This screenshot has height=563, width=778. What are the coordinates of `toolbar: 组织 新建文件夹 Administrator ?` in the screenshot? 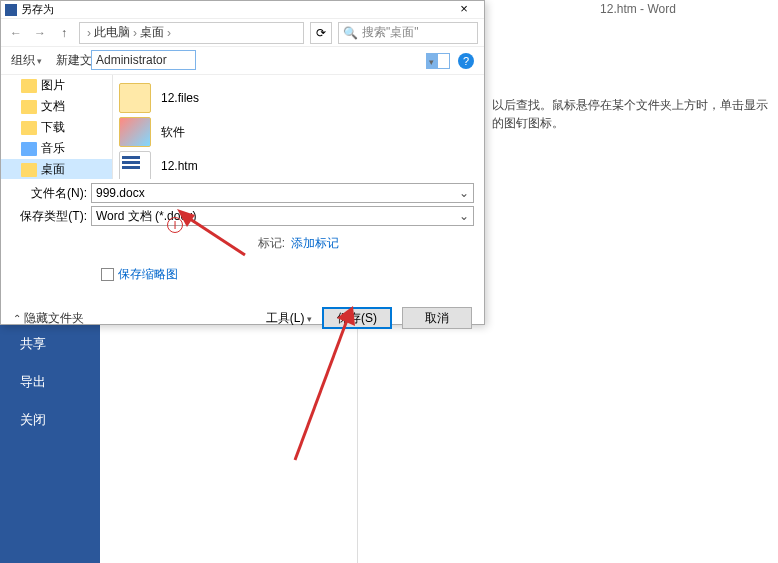 It's located at (242, 61).